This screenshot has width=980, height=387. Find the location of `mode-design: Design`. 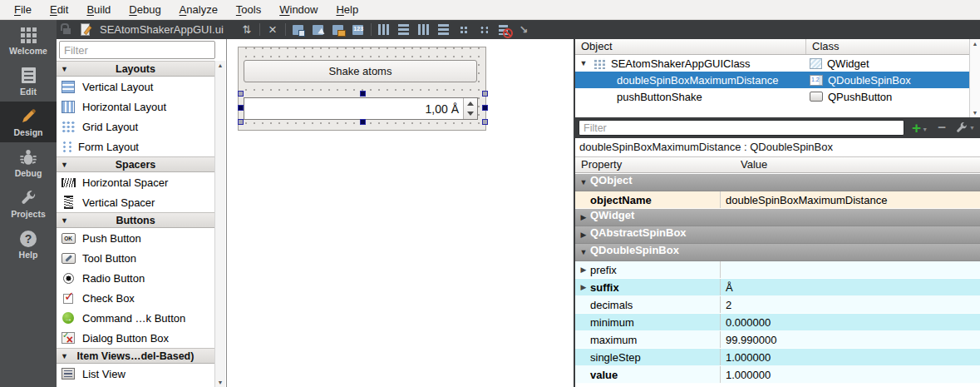

mode-design: Design is located at coordinates (28, 122).